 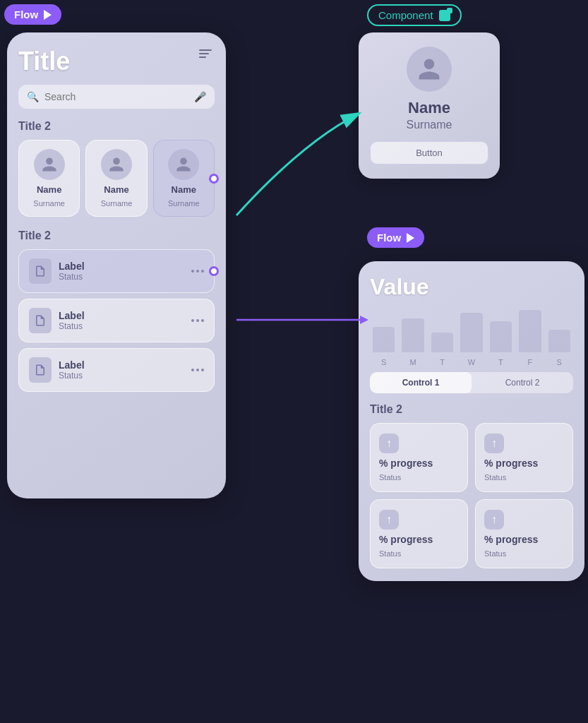 What do you see at coordinates (121, 277) in the screenshot?
I see `list-status-1: Status` at bounding box center [121, 277].